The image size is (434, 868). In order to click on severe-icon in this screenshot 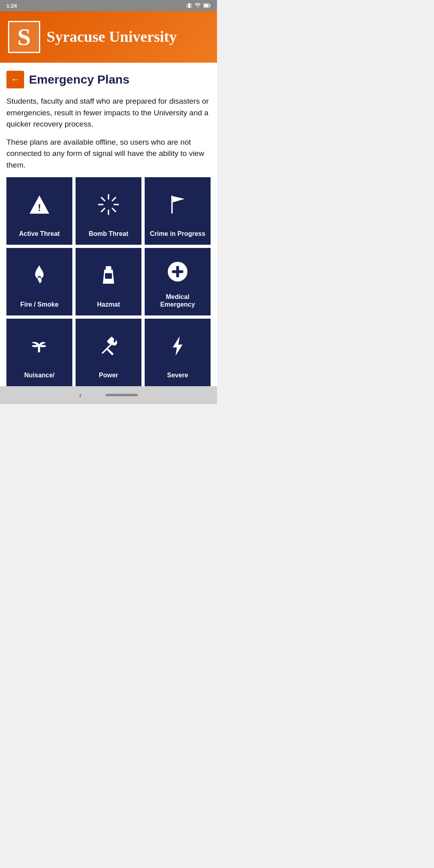, I will do `click(178, 346)`.